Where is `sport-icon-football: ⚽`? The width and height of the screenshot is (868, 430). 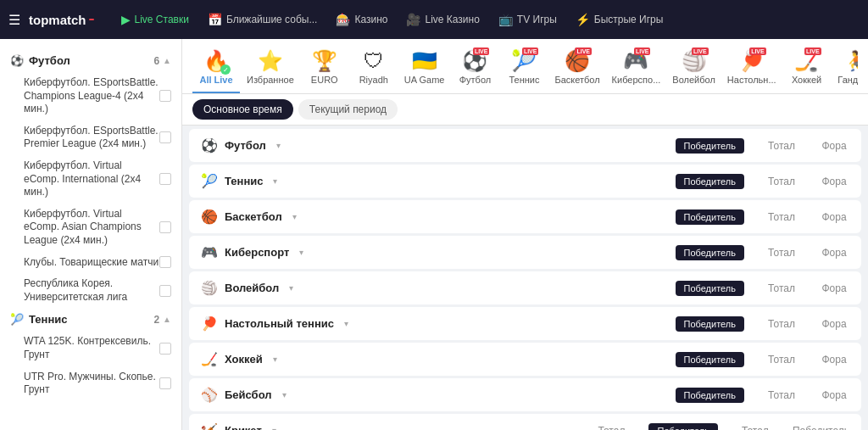 sport-icon-football: ⚽ is located at coordinates (209, 146).